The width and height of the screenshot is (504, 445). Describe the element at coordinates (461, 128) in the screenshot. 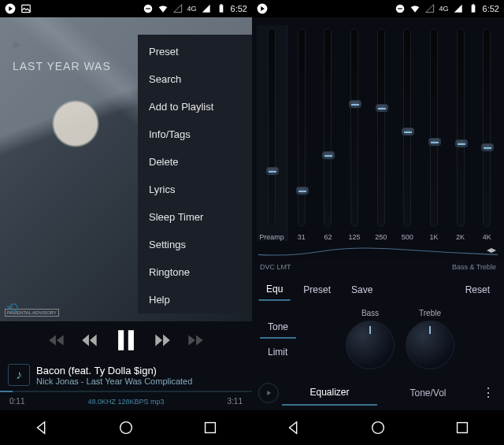

I see `eq-slider-2k` at that location.